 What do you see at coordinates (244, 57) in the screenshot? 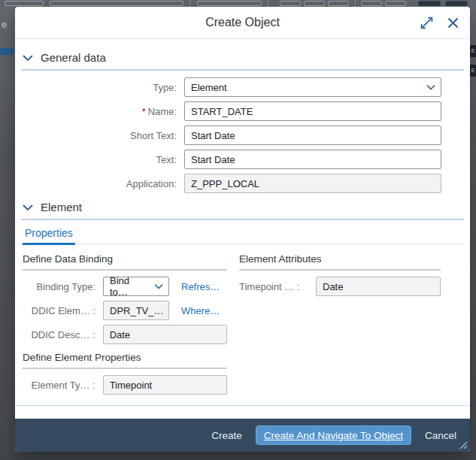
I see `section-general-data-header: General data` at bounding box center [244, 57].